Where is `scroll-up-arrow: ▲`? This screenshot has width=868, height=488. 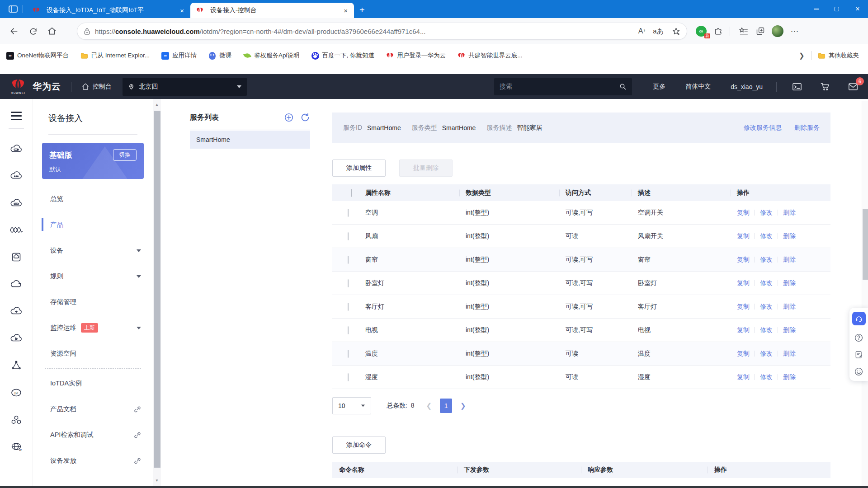
scroll-up-arrow: ▲ is located at coordinates (157, 105).